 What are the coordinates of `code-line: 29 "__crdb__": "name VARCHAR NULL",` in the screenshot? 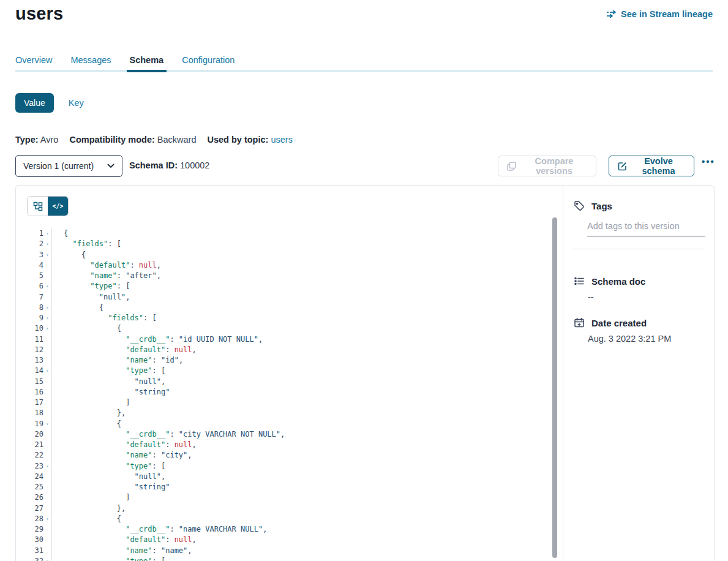 It's located at (289, 529).